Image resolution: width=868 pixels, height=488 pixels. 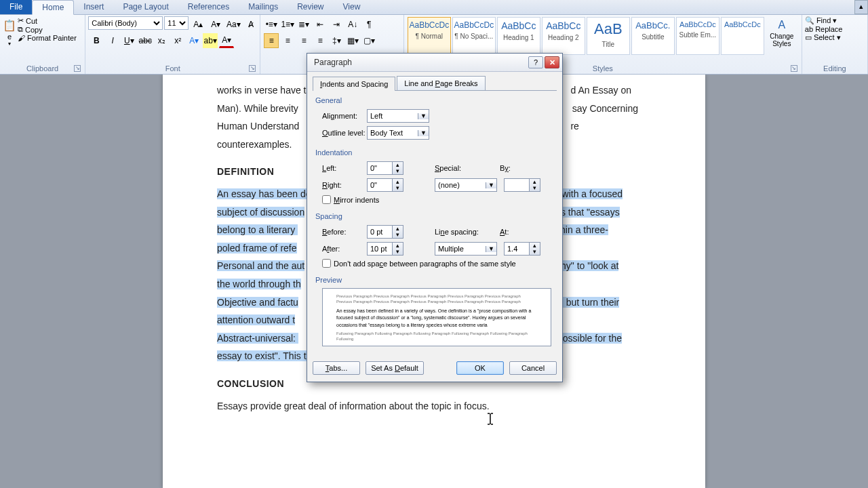 I want to click on sort-button: A↓, so click(x=353, y=24).